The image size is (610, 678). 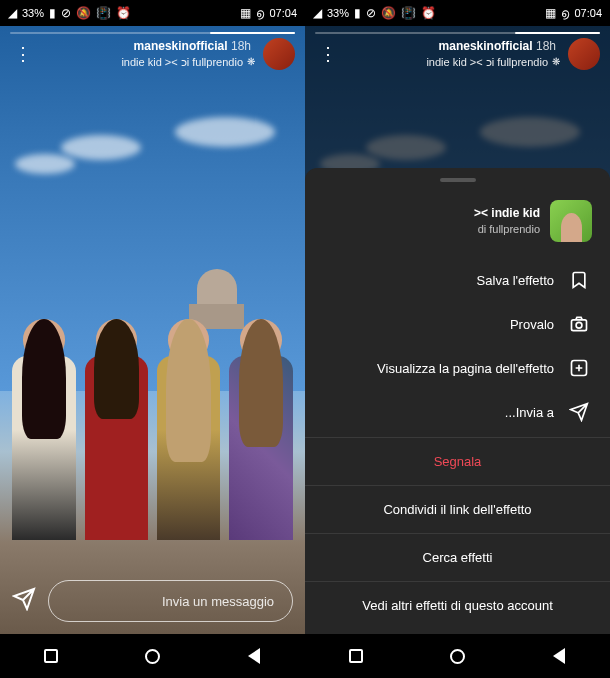 I want to click on effect-thumbnail, so click(x=571, y=221).